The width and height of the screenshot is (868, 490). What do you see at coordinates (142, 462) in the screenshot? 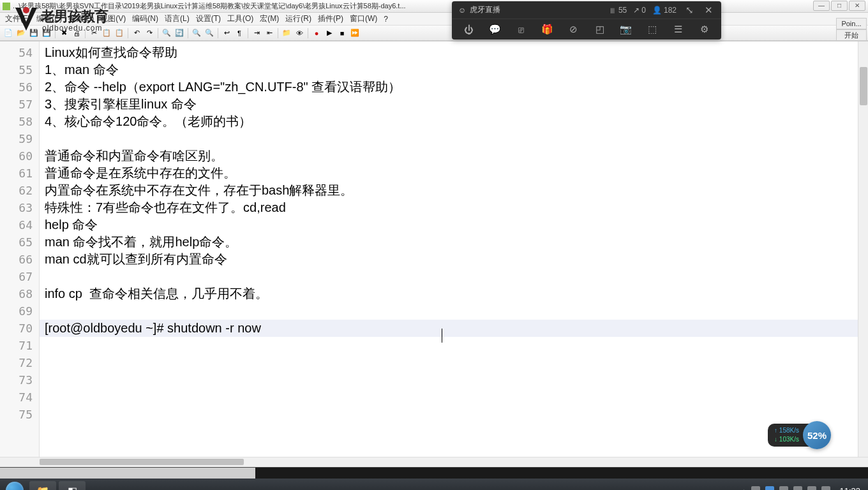
I see `h-scrollbar-thumb` at bounding box center [142, 462].